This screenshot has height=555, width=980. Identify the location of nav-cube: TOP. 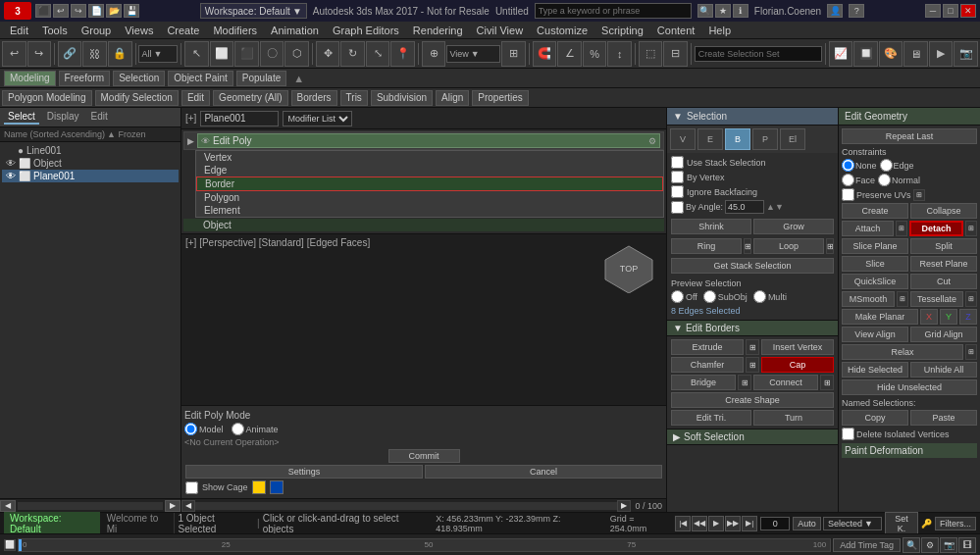
(629, 269).